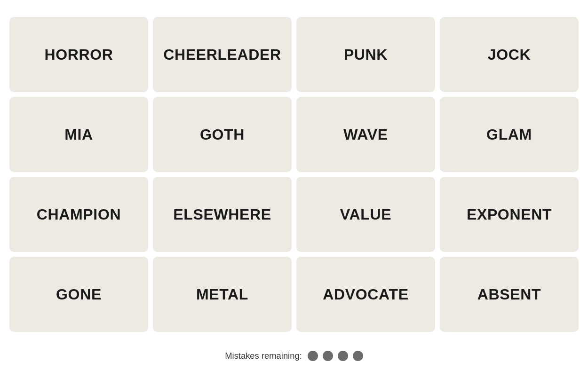 The image size is (588, 378). Describe the element at coordinates (79, 134) in the screenshot. I see `word-label-mia: MIA` at that location.